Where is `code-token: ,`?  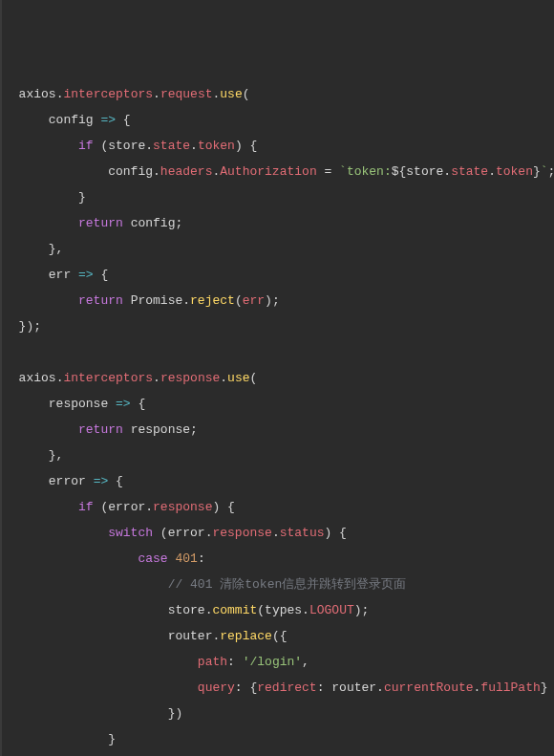 code-token: , is located at coordinates (306, 661).